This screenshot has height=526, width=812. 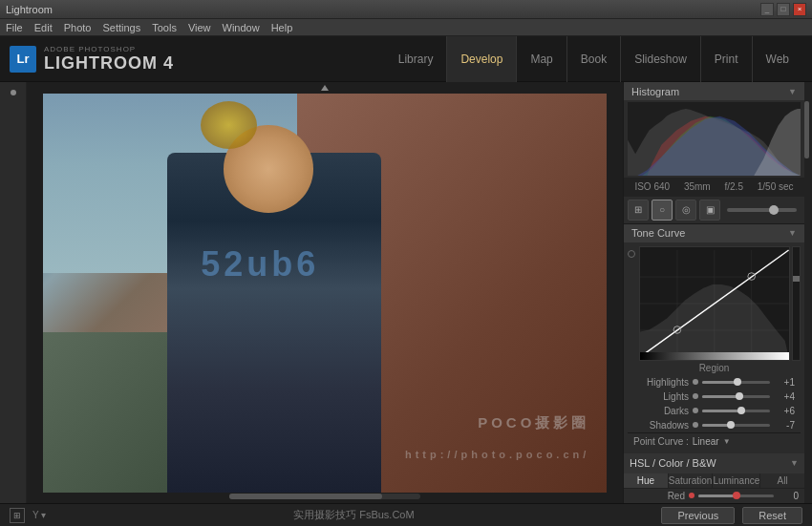 What do you see at coordinates (784, 397) in the screenshot?
I see `lights-value: +4` at bounding box center [784, 397].